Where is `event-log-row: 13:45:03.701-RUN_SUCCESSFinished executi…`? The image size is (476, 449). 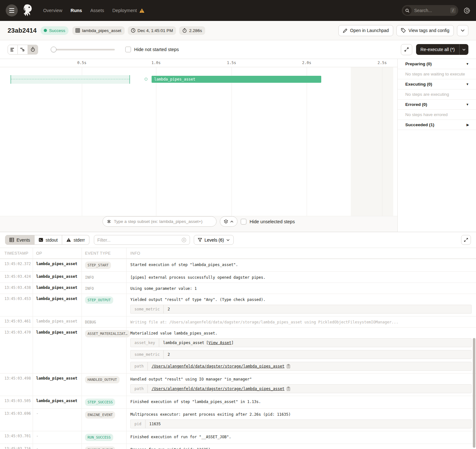 event-log-row: 13:45:03.701-RUN_SUCCESSFinished executi… is located at coordinates (238, 438).